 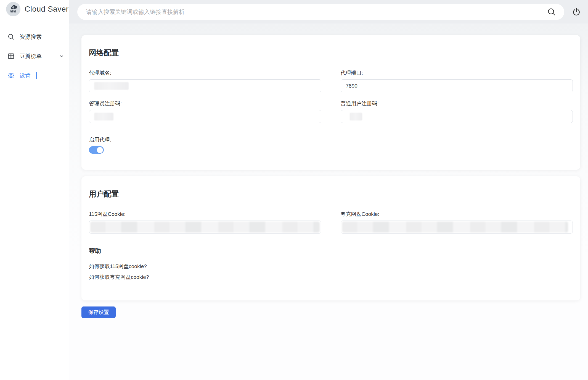 I want to click on cookie-quark-label: 夸克网盘Cookie:, so click(x=457, y=214).